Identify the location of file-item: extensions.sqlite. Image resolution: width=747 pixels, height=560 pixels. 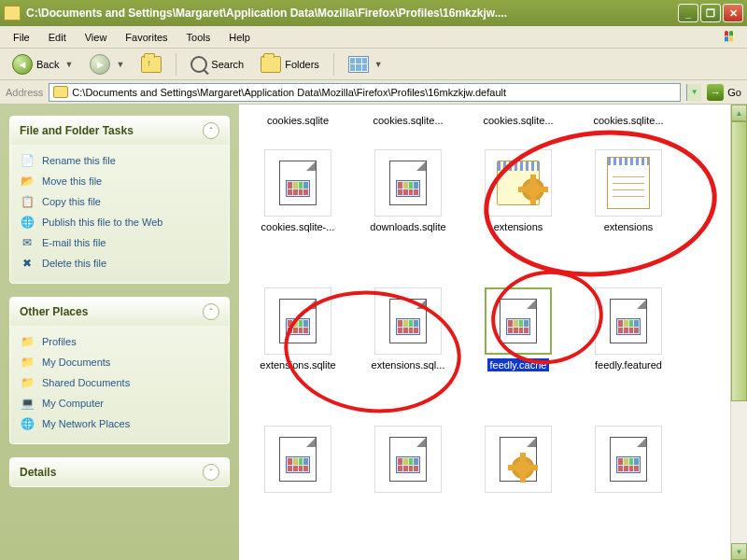
(298, 344).